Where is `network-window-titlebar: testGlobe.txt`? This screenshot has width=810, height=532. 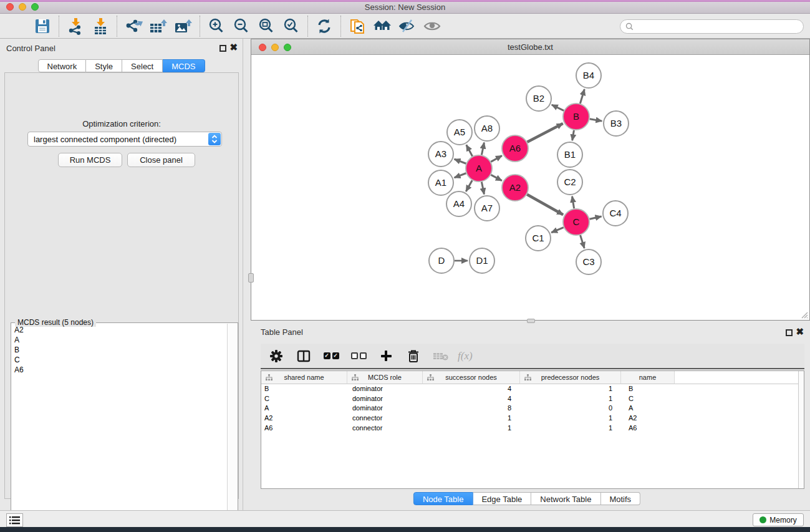 network-window-titlebar: testGlobe.txt is located at coordinates (530, 47).